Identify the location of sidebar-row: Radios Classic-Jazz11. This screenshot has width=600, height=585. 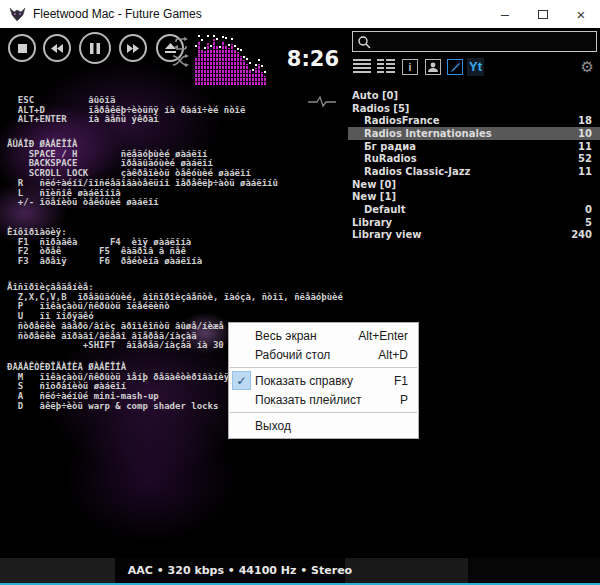
(474, 172).